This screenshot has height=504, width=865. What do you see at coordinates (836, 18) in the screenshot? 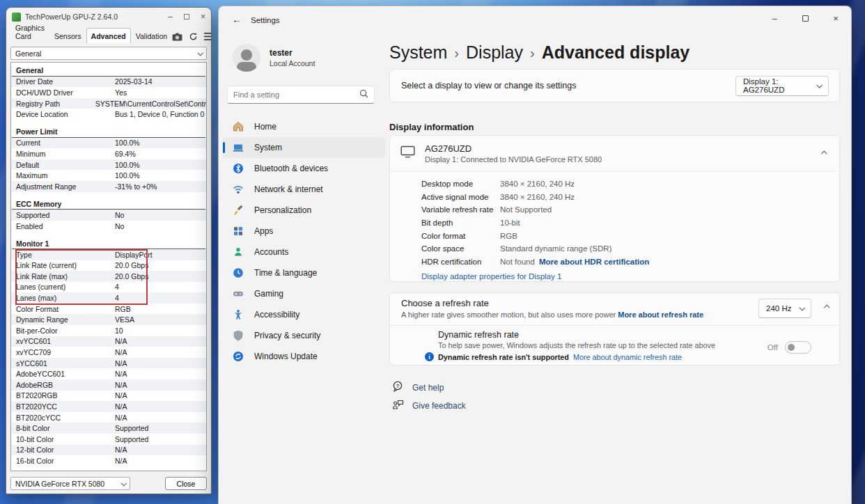
I see `settings-close-button: ×` at bounding box center [836, 18].